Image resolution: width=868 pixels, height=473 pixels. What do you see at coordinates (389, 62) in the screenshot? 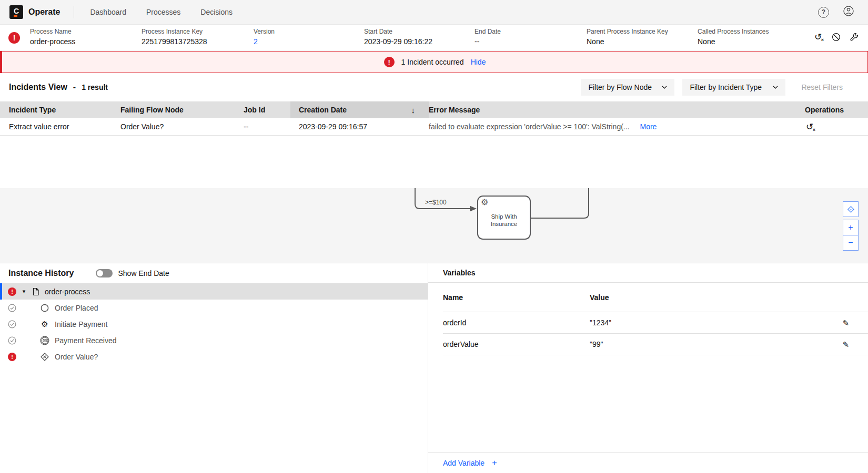
I see `banner-incident-icon: !` at bounding box center [389, 62].